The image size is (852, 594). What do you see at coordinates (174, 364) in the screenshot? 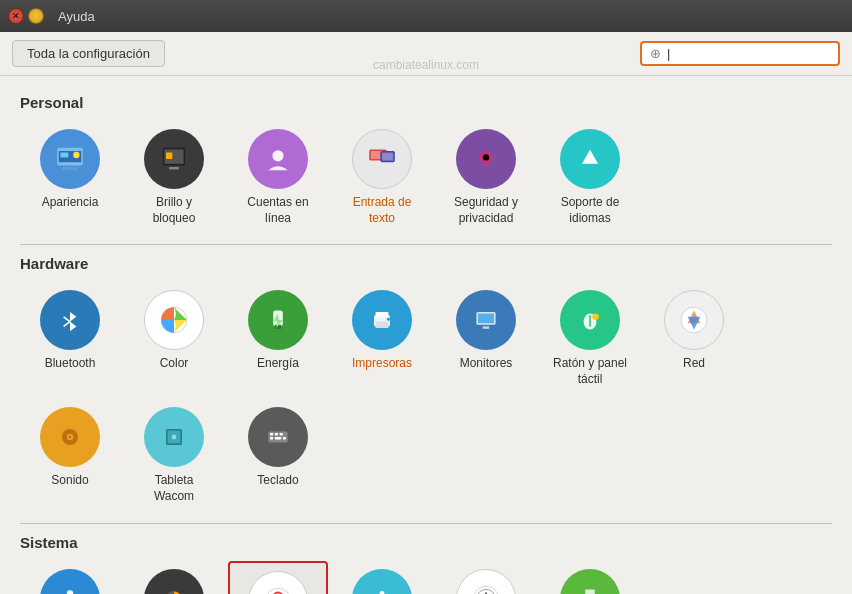
I see `icon-label-color: Color` at bounding box center [174, 364].